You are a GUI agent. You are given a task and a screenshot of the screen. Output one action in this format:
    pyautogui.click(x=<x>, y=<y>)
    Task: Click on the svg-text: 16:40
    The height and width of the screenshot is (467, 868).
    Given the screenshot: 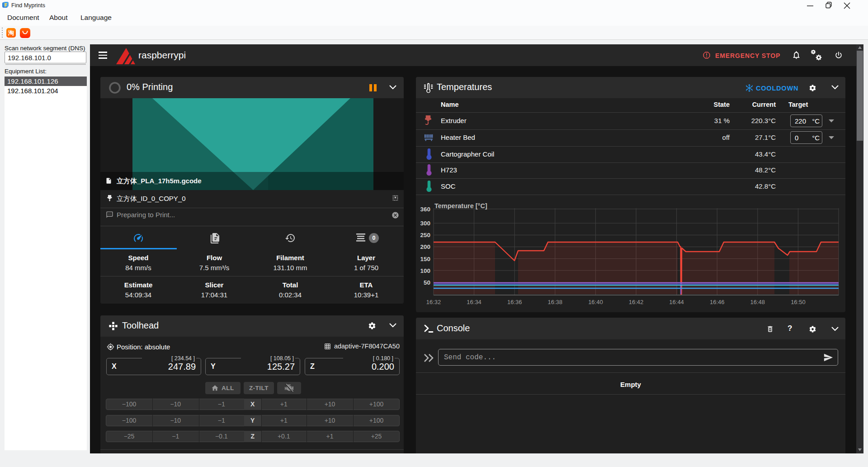 What is the action you would take?
    pyautogui.click(x=596, y=302)
    